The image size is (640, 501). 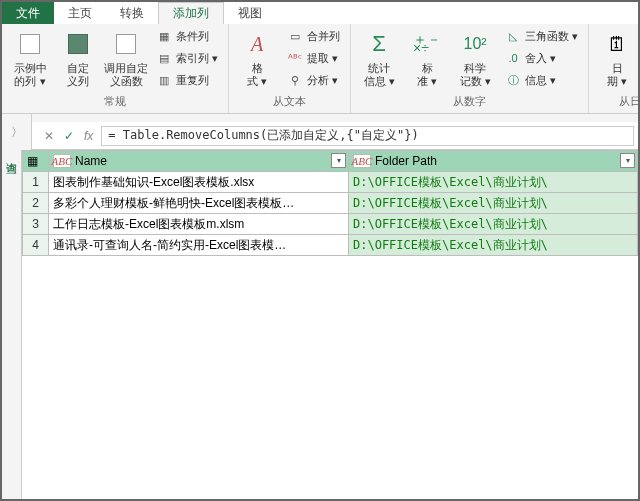 I want to click on round-icon: .0, so click(x=513, y=58).